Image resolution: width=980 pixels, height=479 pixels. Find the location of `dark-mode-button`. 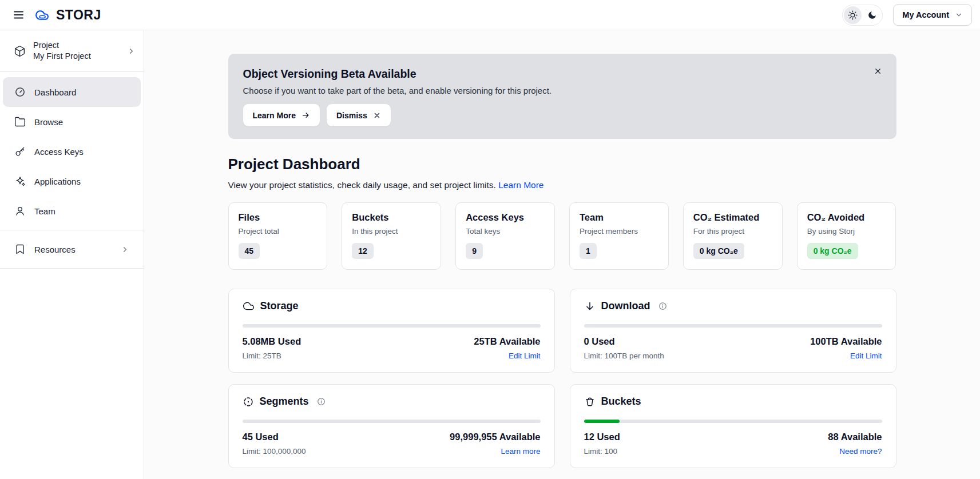

dark-mode-button is located at coordinates (872, 15).